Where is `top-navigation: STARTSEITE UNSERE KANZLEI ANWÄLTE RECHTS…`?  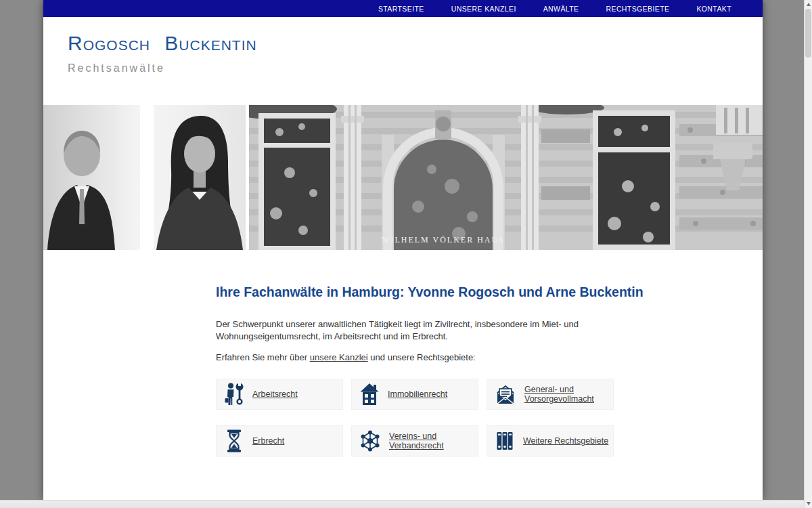 top-navigation: STARTSEITE UNSERE KANZLEI ANWÄLTE RECHTS… is located at coordinates (403, 8).